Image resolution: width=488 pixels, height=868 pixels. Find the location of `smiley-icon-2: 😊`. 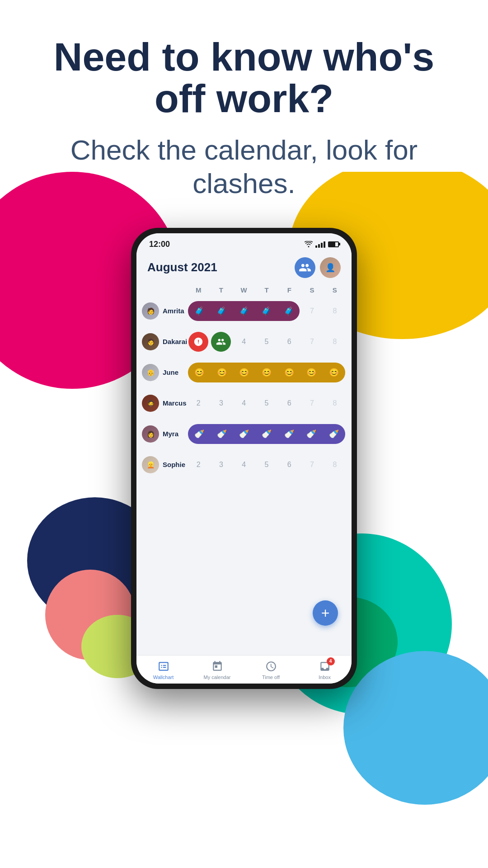

smiley-icon-2: 😊 is located at coordinates (222, 373).